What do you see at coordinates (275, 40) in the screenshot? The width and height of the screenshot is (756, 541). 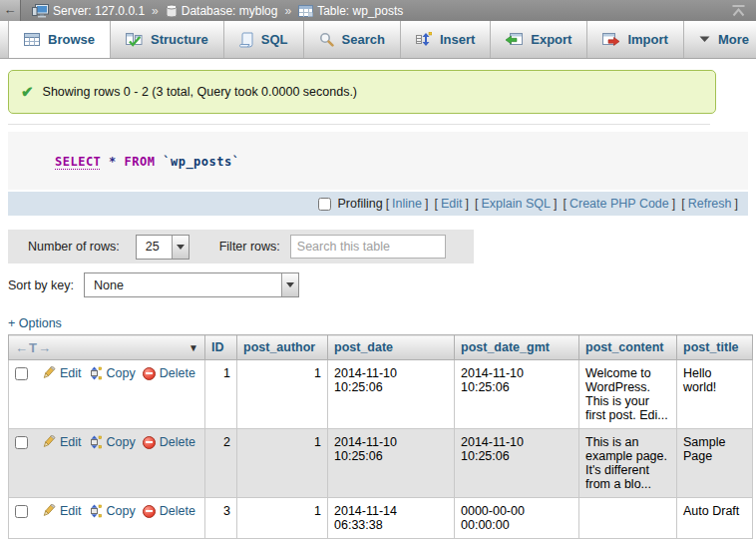 I see `tab-sql-label: SQL` at bounding box center [275, 40].